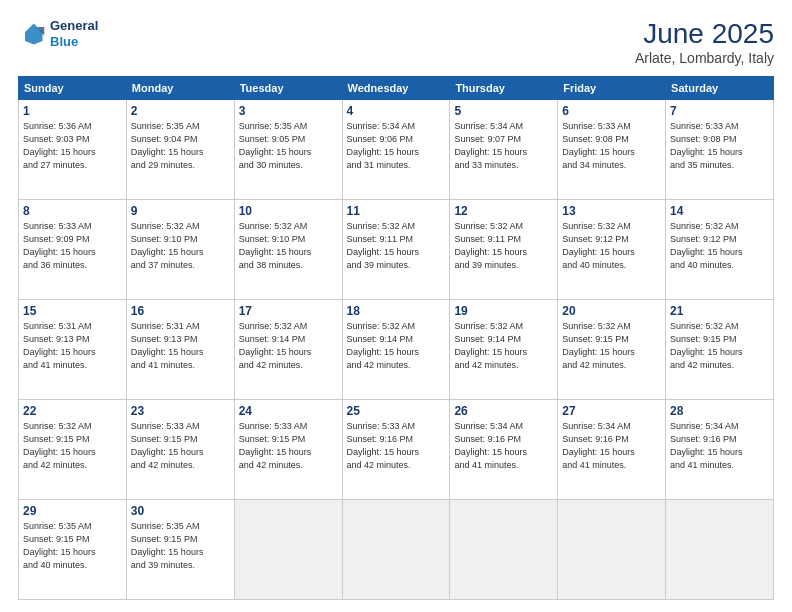 The width and height of the screenshot is (792, 612). I want to click on day-number: 18, so click(396, 311).